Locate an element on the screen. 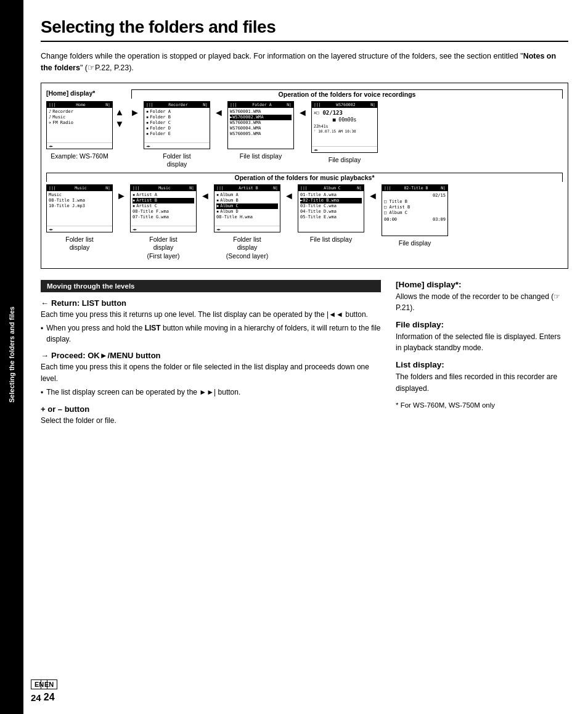 The image size is (588, 714). screen-row: 08-Title I.wma is located at coordinates (80, 201).